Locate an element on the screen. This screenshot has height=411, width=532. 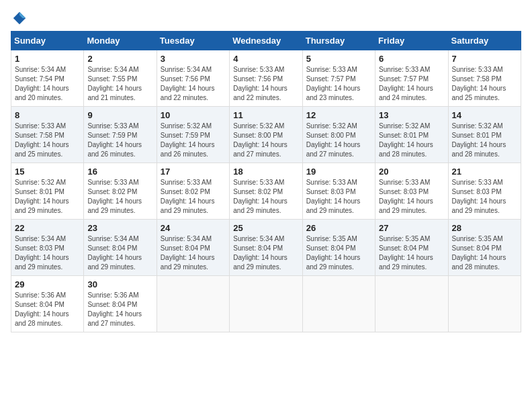
day-number: 30 is located at coordinates (120, 285).